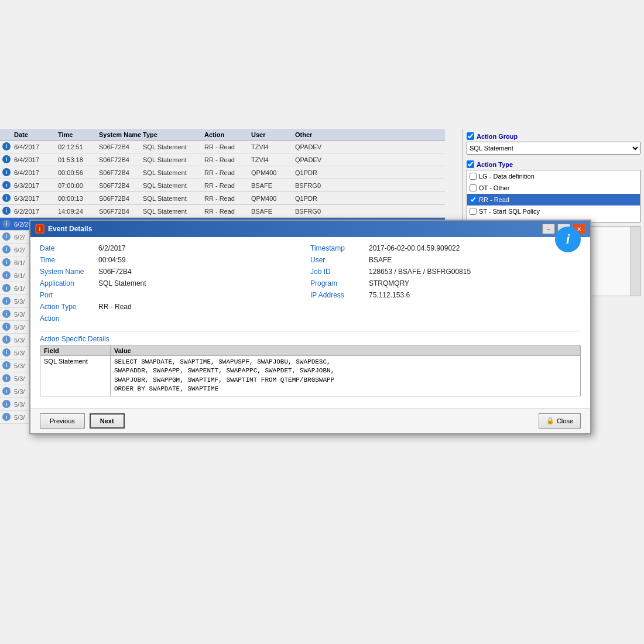  I want to click on action-type-ot-label: OT - Other, so click(494, 188).